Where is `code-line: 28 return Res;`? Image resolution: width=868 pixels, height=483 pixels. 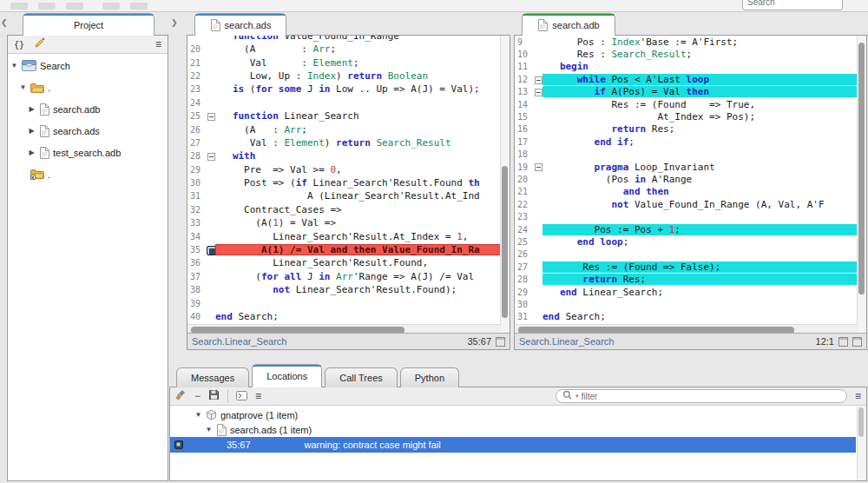
code-line: 28 return Res; is located at coordinates (686, 279).